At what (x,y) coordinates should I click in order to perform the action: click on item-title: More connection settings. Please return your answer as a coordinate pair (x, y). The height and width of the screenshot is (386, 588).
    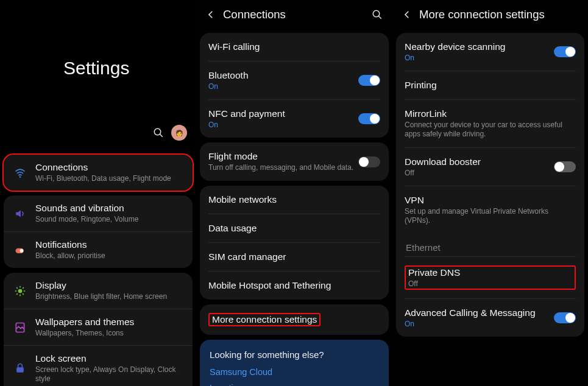
    Looking at the image, I should click on (264, 320).